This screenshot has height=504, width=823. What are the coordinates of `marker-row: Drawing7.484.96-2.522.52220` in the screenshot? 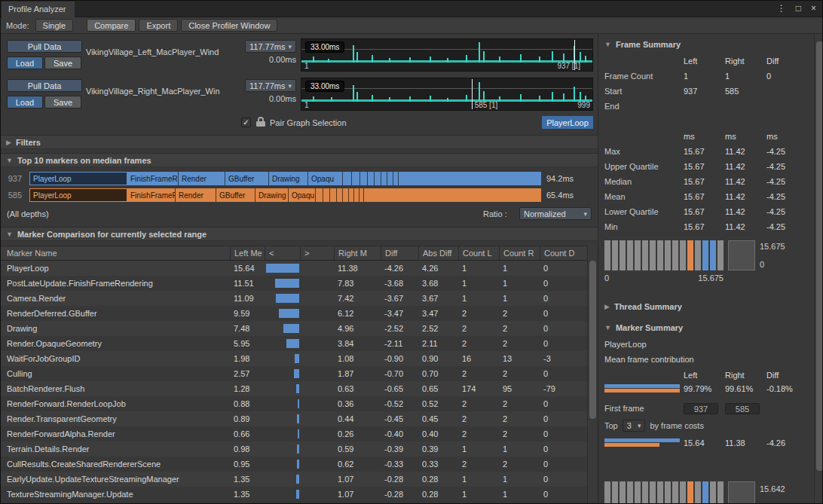 It's located at (294, 328).